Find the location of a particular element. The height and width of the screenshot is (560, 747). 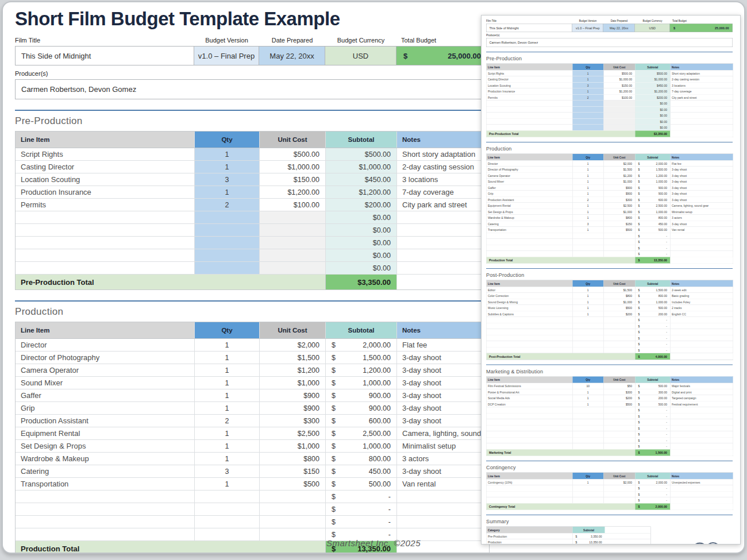

cell-line-item: Grip is located at coordinates (105, 408).